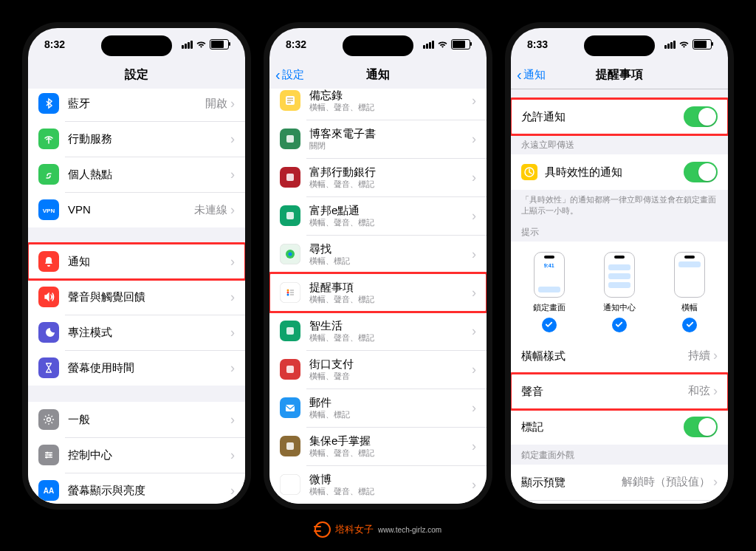  Describe the element at coordinates (619, 205) in the screenshot. I see `time-sensitive-note: 「具時效性」的通知都將一律立即傳送並會在鎖定畫面上顯示一小時。` at that location.